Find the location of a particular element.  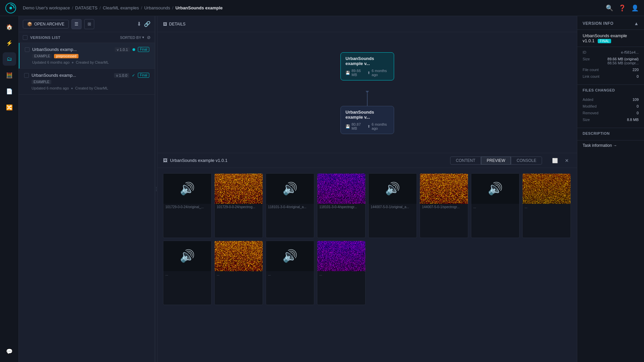

clock-icon-1: ⬆ is located at coordinates (369, 73).